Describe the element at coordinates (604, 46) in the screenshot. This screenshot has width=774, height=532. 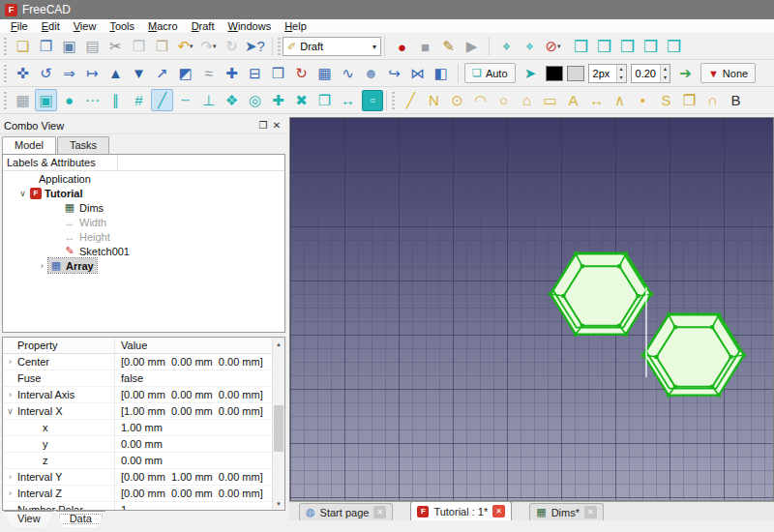
I see `front-view-icon: ❒` at that location.